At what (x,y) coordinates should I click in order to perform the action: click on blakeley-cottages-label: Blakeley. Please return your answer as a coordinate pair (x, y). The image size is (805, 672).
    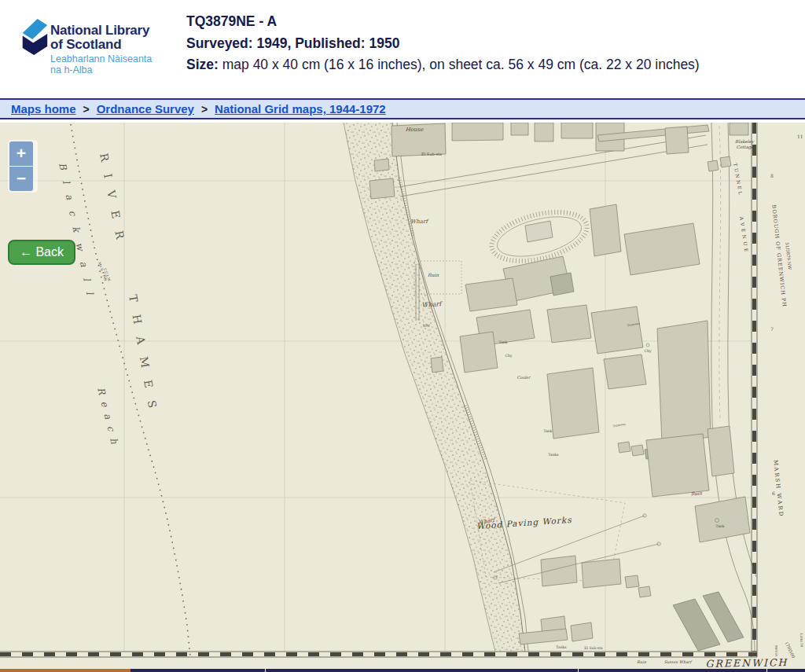
    Looking at the image, I should click on (745, 141).